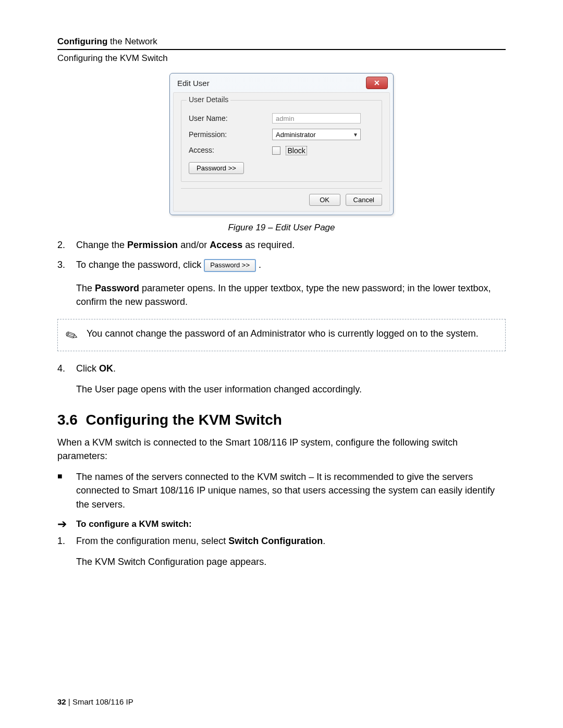 The image size is (563, 728). Describe the element at coordinates (296, 151) in the screenshot. I see `block-label: Block` at that location.